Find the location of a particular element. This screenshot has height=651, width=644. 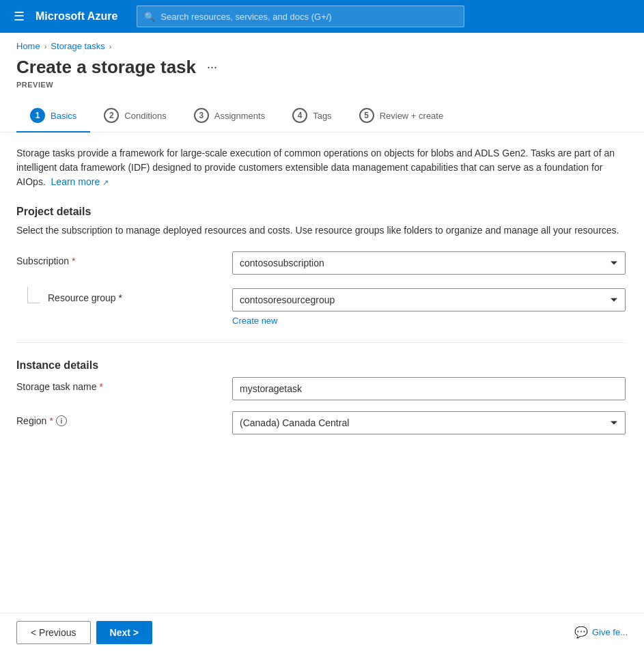

app-title: Microsoft Azure is located at coordinates (76, 16).